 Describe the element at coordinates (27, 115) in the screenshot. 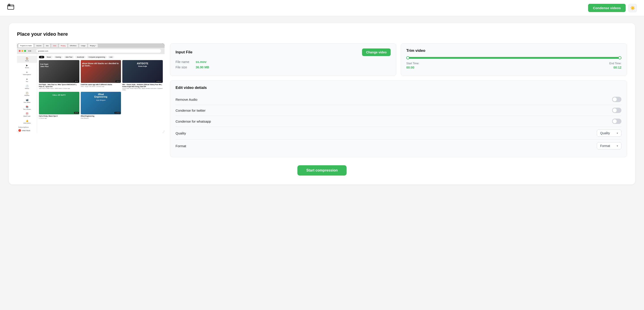

I see `sidebar-item-watch-later: ⏰ Watch Later` at that location.